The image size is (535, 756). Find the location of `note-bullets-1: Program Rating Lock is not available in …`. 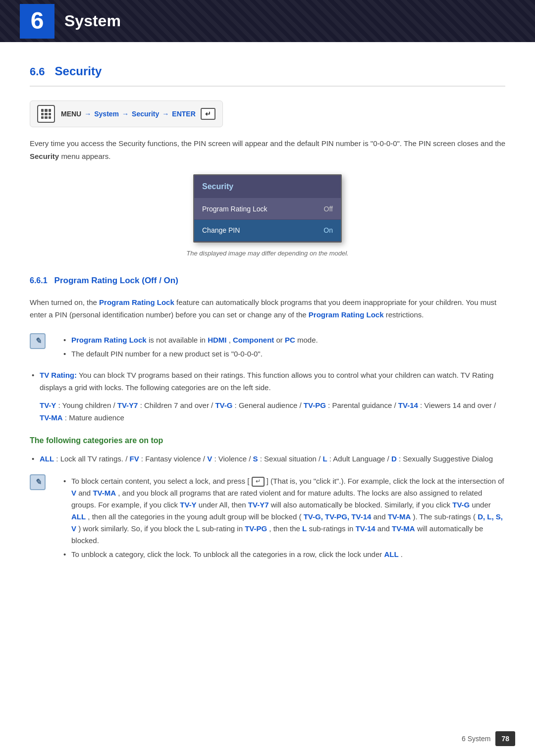

note-bullets-1: Program Rating Lock is not available in … is located at coordinates (284, 347).